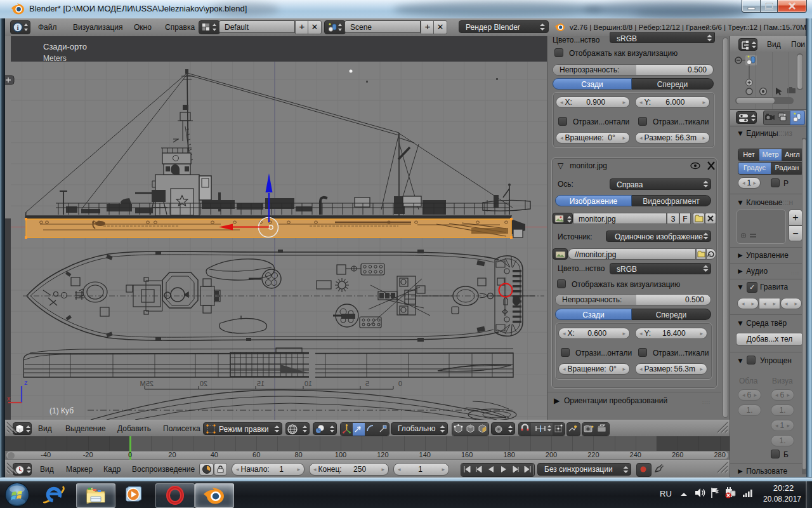 Image resolution: width=812 pixels, height=508 pixels. What do you see at coordinates (65, 47) in the screenshot?
I see `svg-text: Сзади-орто` at bounding box center [65, 47].